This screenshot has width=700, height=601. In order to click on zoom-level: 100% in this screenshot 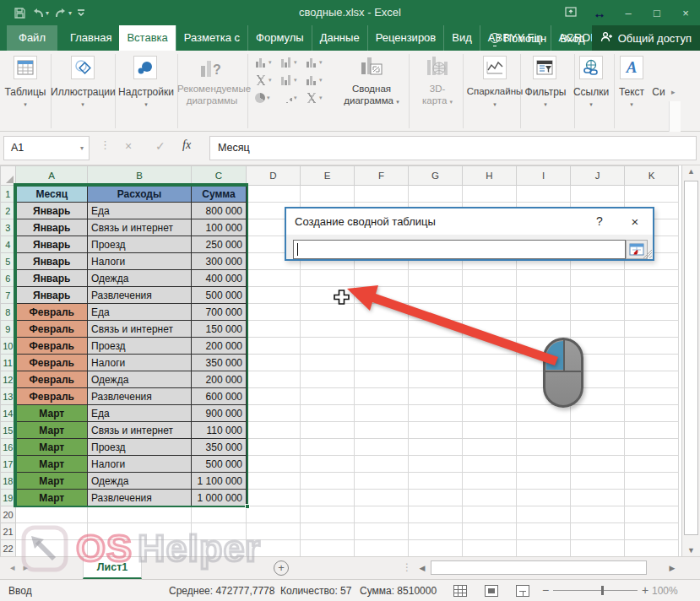, I will do `click(665, 591)`.